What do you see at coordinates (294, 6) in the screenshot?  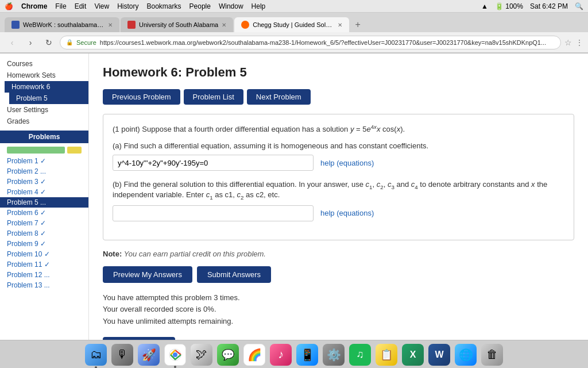 I see `mac-menubar: 🍎 Chrome File Edit View History Bookmark…` at bounding box center [294, 6].